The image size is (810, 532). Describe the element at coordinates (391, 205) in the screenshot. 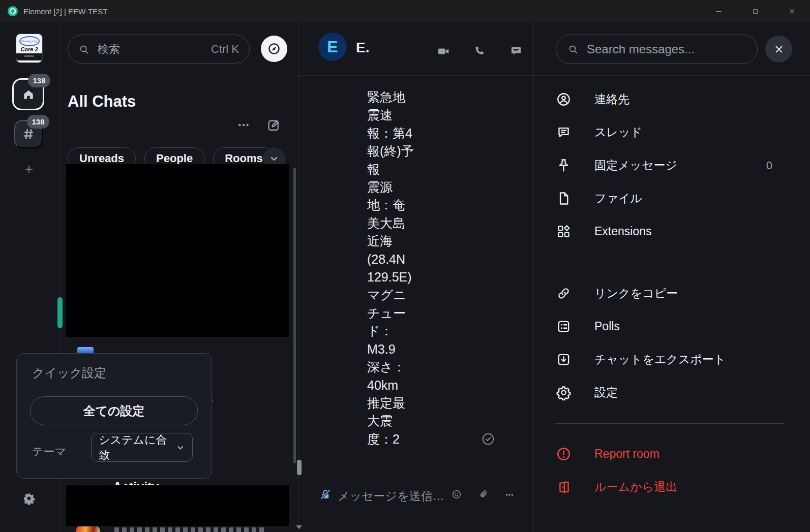

I see `message-line: 地：奄` at that location.